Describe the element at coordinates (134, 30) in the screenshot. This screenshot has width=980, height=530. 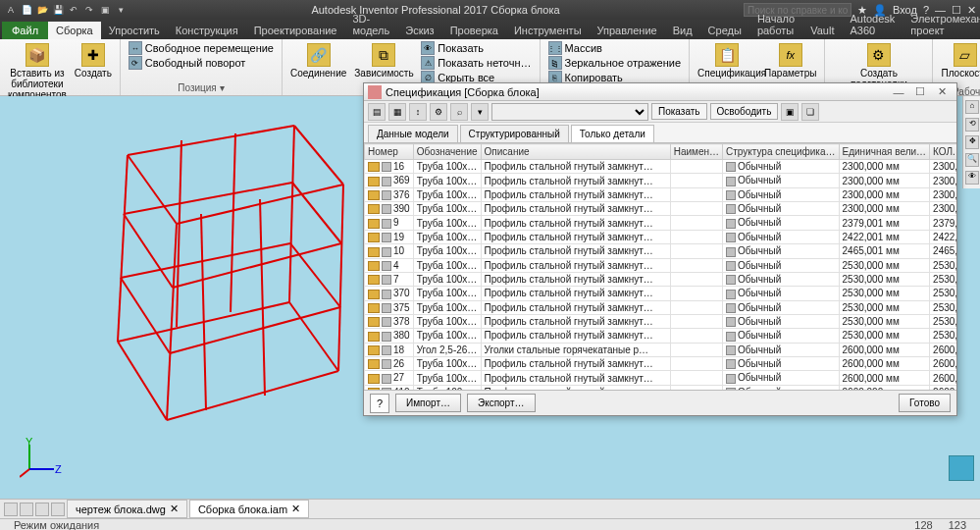
I see `ribbon-tab-1: Упростить` at that location.